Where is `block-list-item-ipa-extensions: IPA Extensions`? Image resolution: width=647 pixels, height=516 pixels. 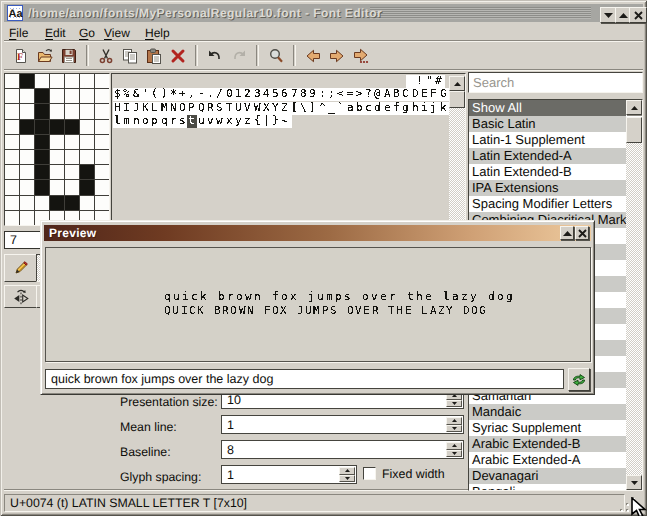 block-list-item-ipa-extensions: IPA Extensions is located at coordinates (548, 188).